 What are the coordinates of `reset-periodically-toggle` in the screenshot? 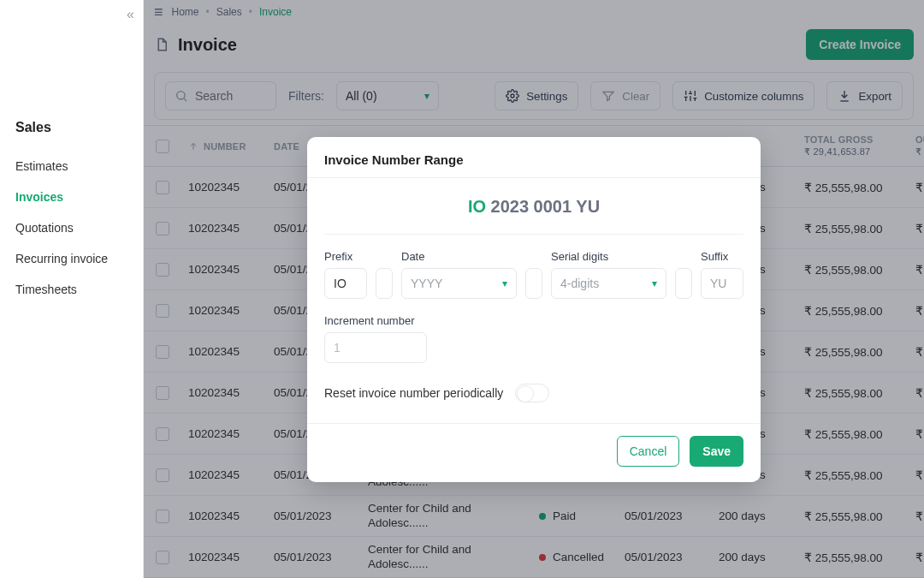 It's located at (532, 393).